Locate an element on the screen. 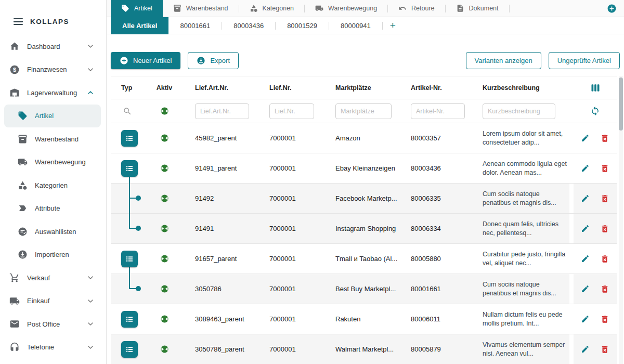  filter-kurzbeschreibung-input is located at coordinates (519, 111).